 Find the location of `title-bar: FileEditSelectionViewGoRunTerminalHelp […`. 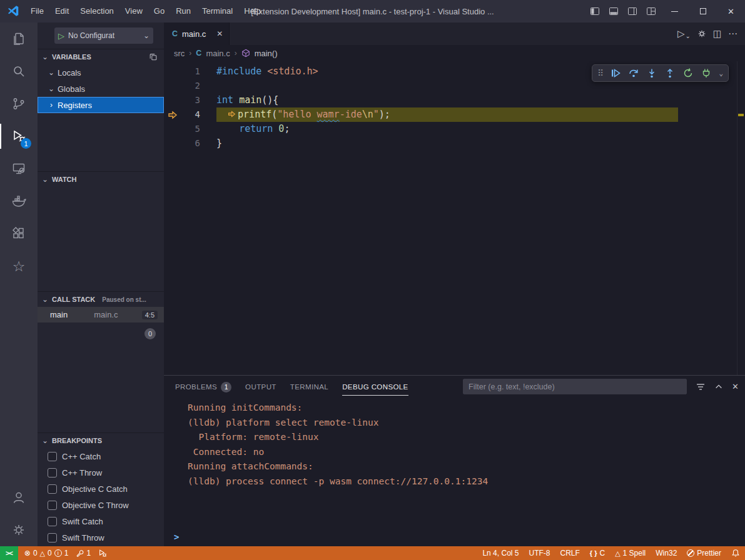

title-bar: FileEditSelectionViewGoRunTerminalHelp [… is located at coordinates (373, 11).